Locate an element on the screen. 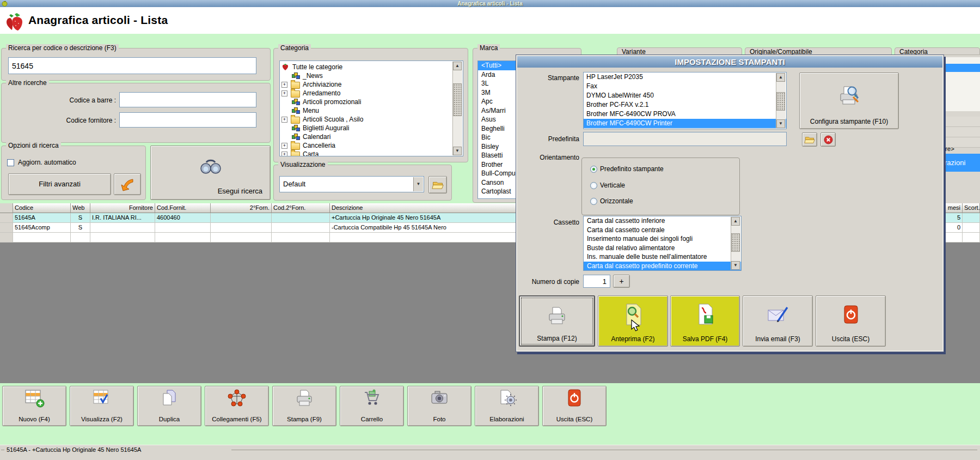 This screenshot has height=460, width=980. tree-item: +Carta is located at coordinates (372, 153).